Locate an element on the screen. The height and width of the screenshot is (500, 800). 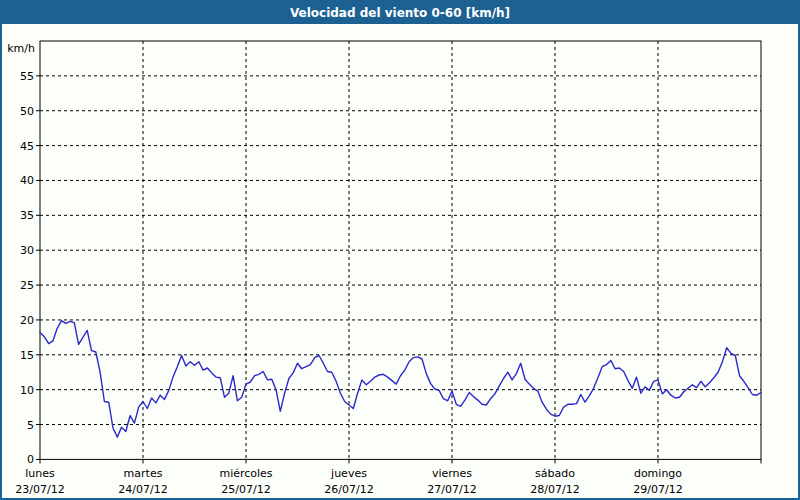
y-tick-label: 30 is located at coordinates (27, 250).